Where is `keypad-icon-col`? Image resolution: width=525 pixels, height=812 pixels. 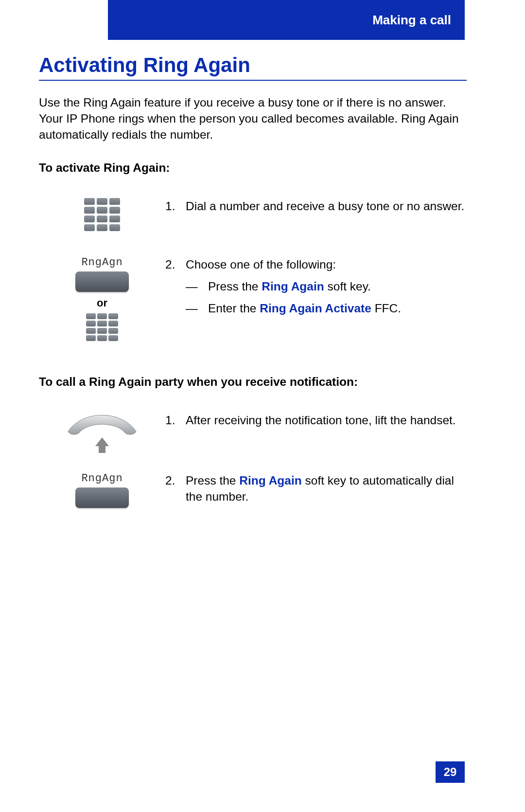
keypad-icon-col is located at coordinates (102, 215).